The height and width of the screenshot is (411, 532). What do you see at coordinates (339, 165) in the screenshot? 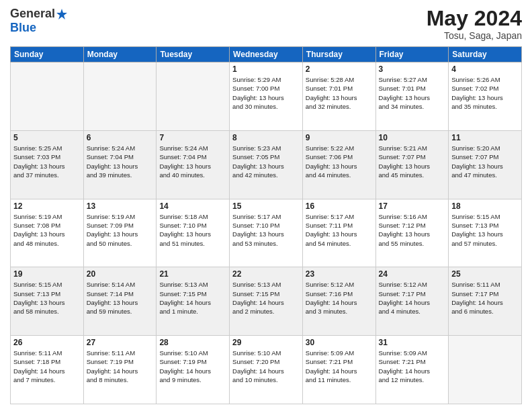
I see `table-row: 9Sunrise: 5:22 AM Sunset: 7:06 PM Daylig…` at bounding box center [339, 165].